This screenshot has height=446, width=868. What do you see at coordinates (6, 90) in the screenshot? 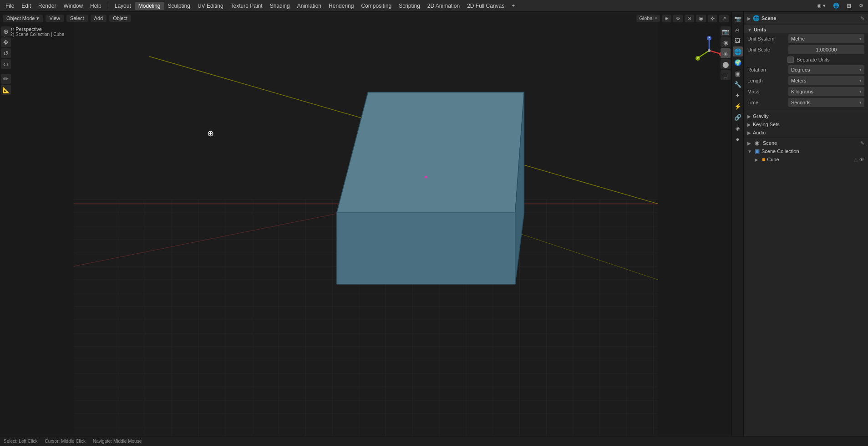
I see `measure-tool: 📐` at bounding box center [6, 90].